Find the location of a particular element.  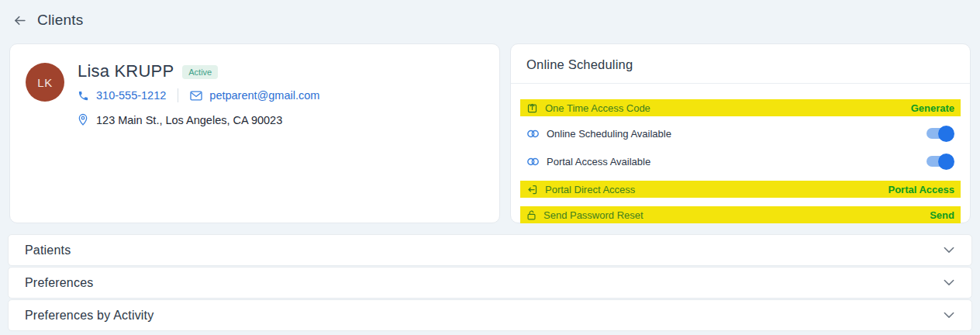

location-pin-icon is located at coordinates (83, 119).